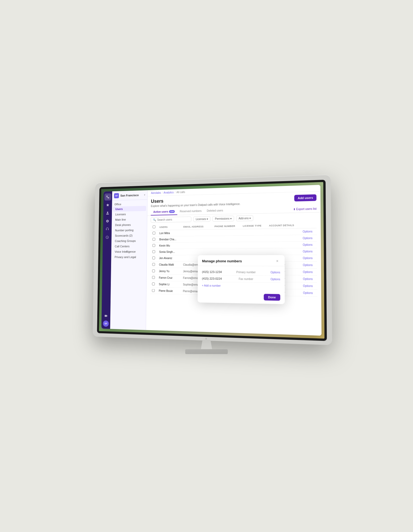 The width and height of the screenshot is (413, 532). What do you see at coordinates (309, 225) in the screenshot?
I see `col-options-header` at bounding box center [309, 225].